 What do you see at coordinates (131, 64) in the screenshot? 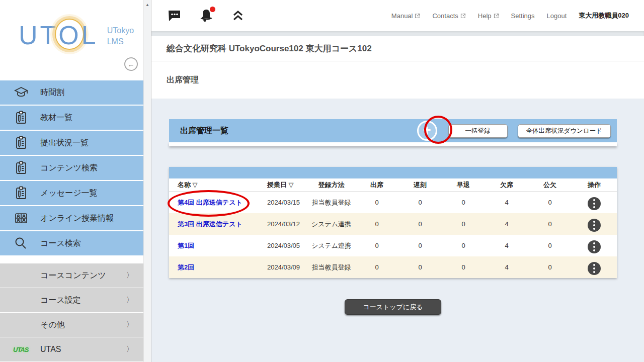
I see `left-arrow-icon: ←` at bounding box center [131, 64].